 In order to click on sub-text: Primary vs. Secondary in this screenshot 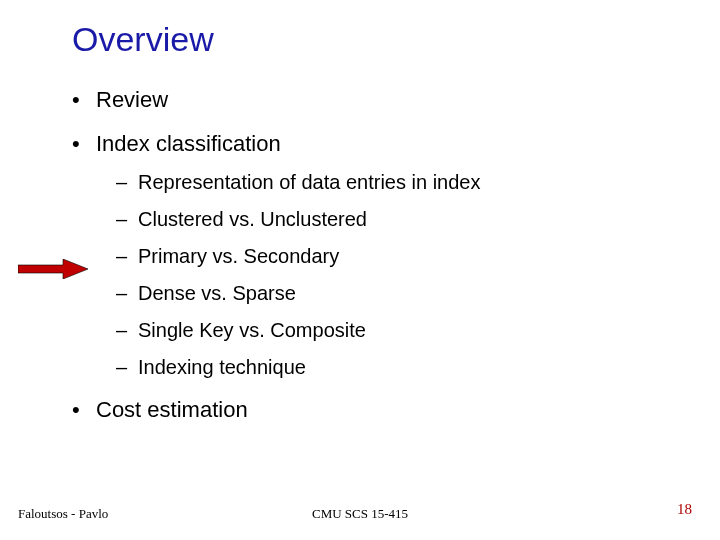, I will do `click(238, 256)`.